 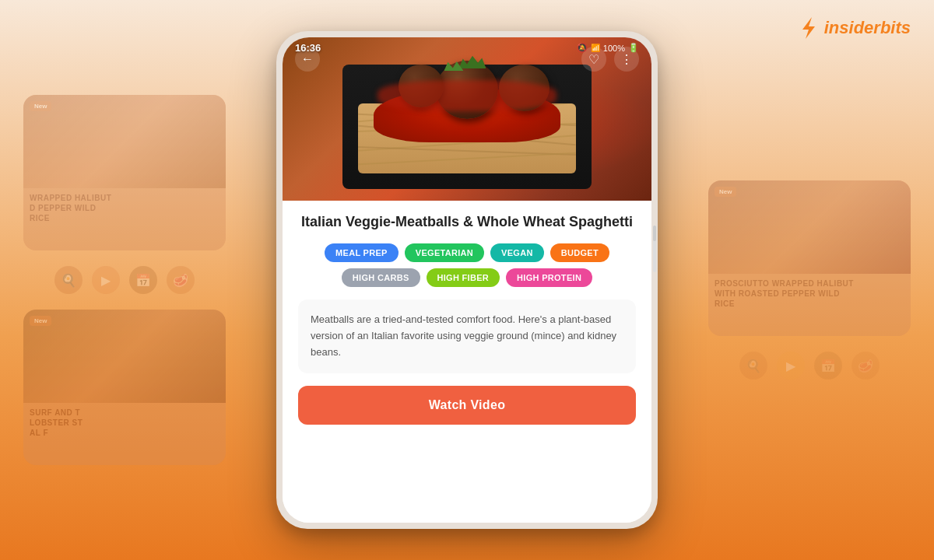 I want to click on bg-icons-right: 🍳 ▶ 📅 🥩, so click(x=809, y=366).